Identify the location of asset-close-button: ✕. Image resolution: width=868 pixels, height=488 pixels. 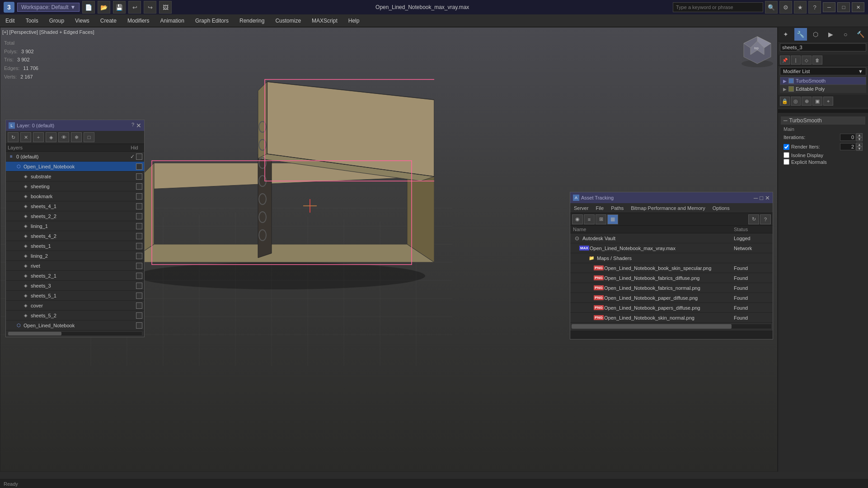
(767, 198).